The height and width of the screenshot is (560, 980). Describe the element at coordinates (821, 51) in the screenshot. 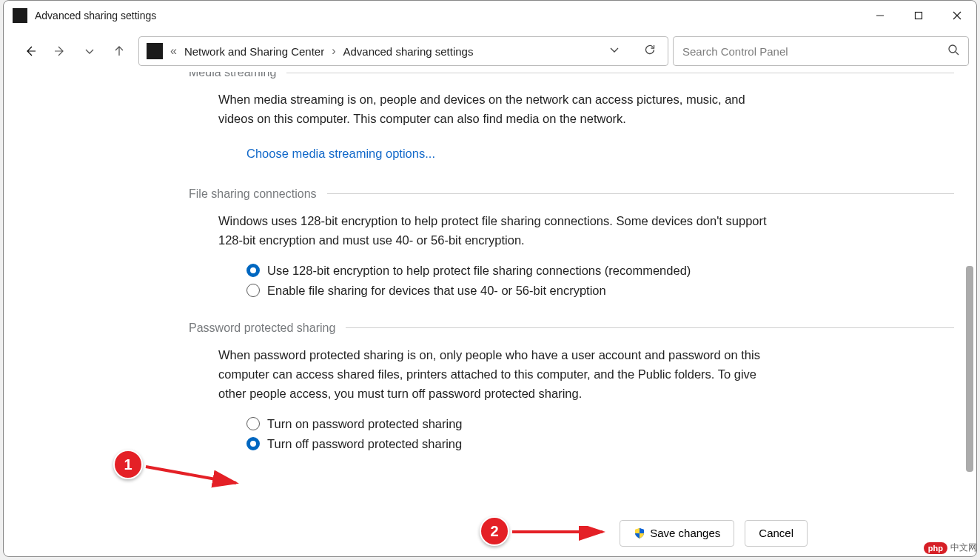

I see `search-box` at that location.